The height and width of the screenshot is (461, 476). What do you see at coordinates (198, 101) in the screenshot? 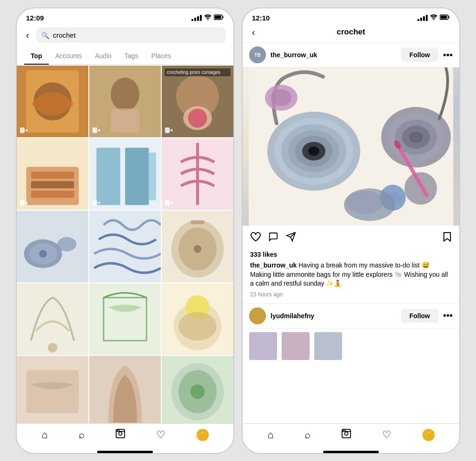
I see `grid-item: crocheting prom corsages` at bounding box center [198, 101].